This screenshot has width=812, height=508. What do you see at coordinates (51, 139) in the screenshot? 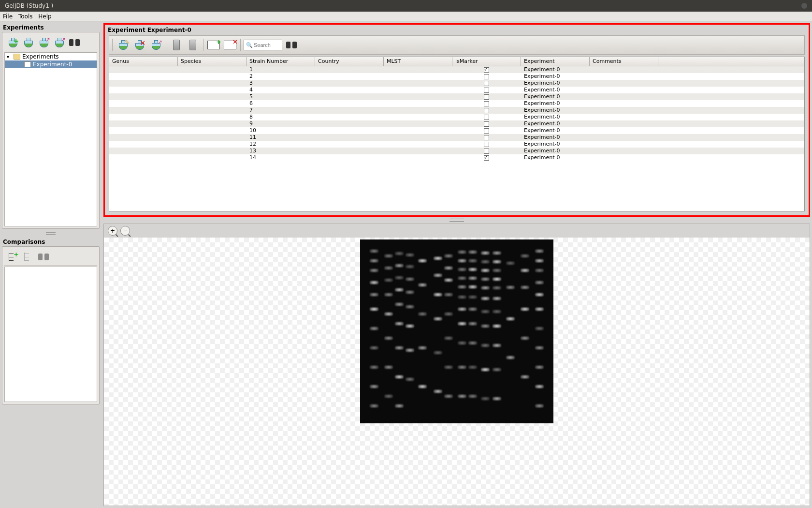
I see `experiments-tree: ▾ Experiments Experiment-0` at bounding box center [51, 139].